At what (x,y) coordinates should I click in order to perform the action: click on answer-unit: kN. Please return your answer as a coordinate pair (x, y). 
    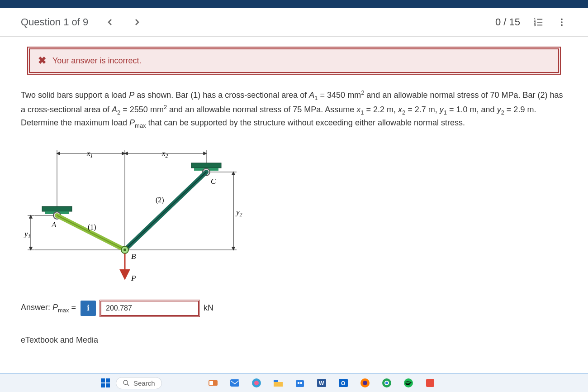
    Looking at the image, I should click on (209, 308).